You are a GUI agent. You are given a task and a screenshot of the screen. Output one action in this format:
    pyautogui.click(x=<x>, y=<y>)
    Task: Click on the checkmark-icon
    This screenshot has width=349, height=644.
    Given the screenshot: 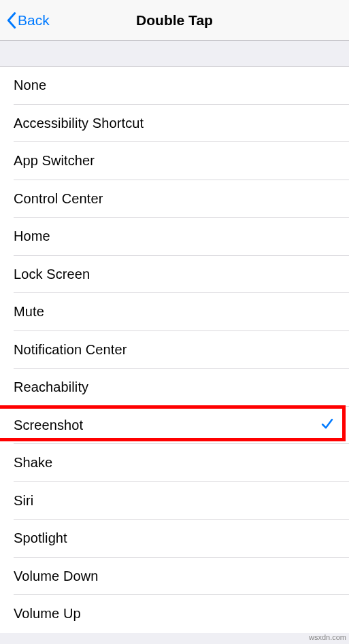 What is the action you would take?
    pyautogui.click(x=327, y=425)
    